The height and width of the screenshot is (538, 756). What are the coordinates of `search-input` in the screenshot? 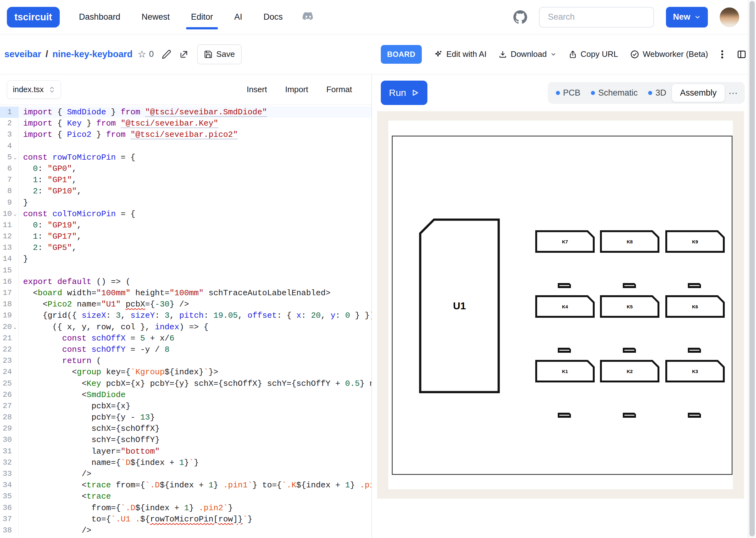 It's located at (597, 17).